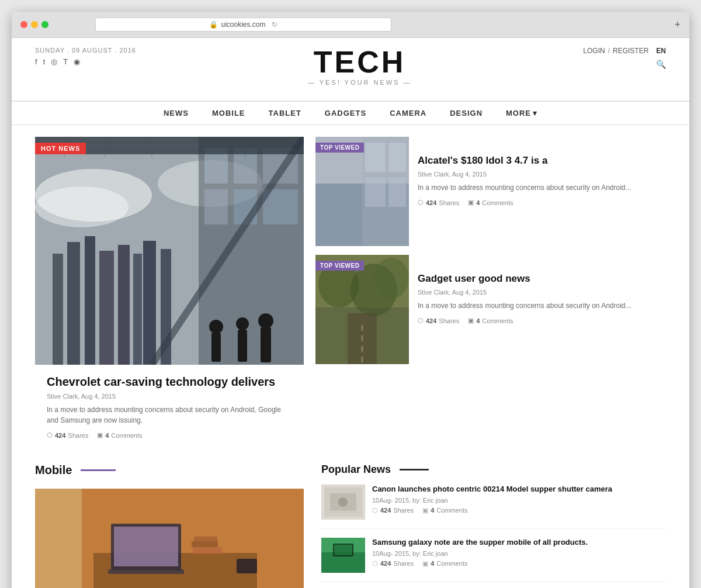 The image size is (701, 588). Describe the element at coordinates (537, 306) in the screenshot. I see `side-article-2-excerpt: In a move to address mounting concerns a…` at that location.